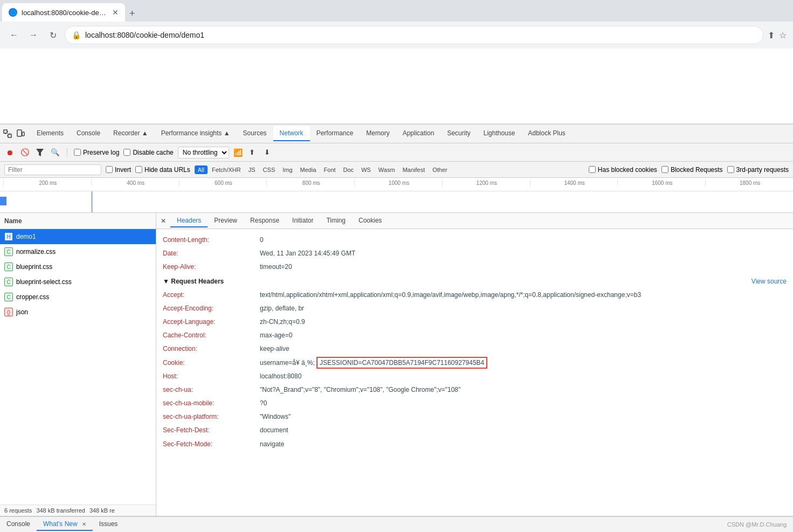 The image size is (793, 532). I want to click on tab-application: Application, so click(418, 134).